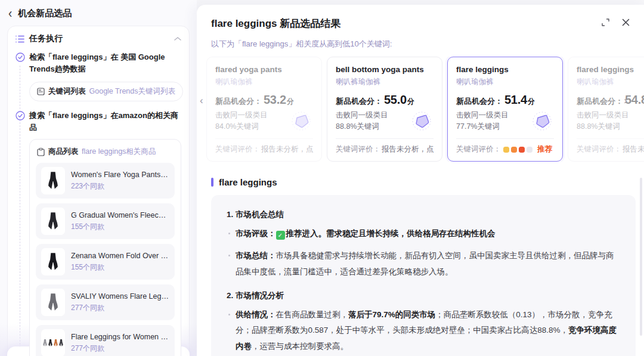 This screenshot has width=644, height=356. What do you see at coordinates (606, 23) in the screenshot?
I see `expand-icon` at bounding box center [606, 23].